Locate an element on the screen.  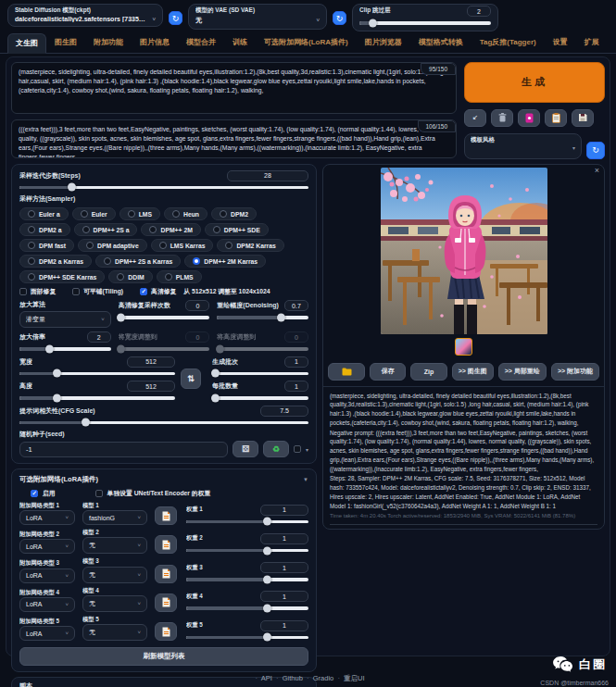
apply-style-button is located at coordinates (556, 119).